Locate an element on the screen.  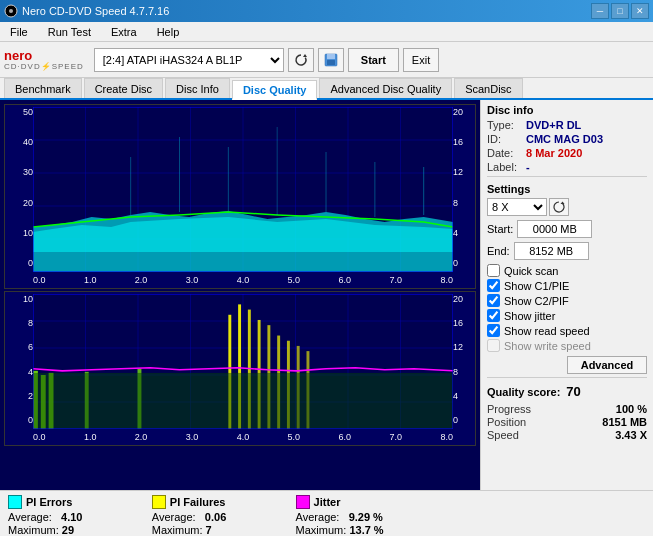
show-write-speed-label: Show write speed is located at coordinates (548, 346).